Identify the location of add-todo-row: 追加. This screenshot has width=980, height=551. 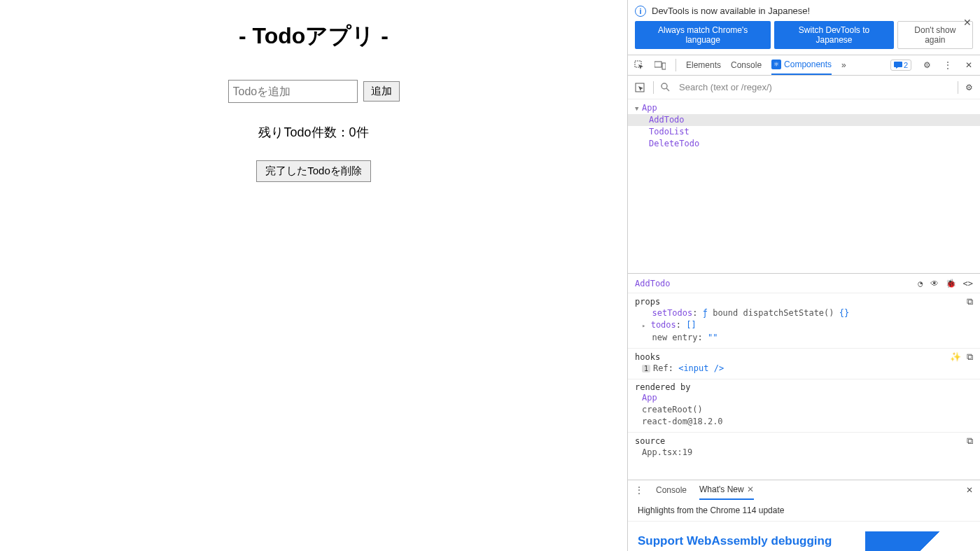
(314, 91).